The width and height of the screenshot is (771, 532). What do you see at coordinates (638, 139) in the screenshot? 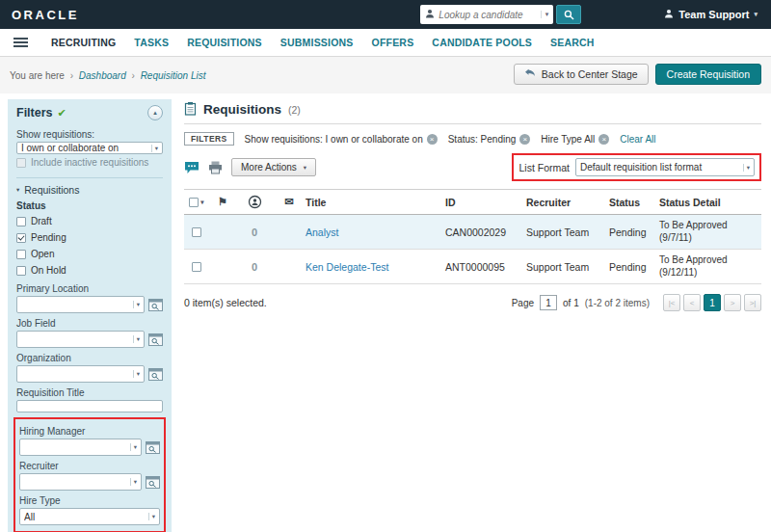
I see `clear-all-link: Clear All` at bounding box center [638, 139].